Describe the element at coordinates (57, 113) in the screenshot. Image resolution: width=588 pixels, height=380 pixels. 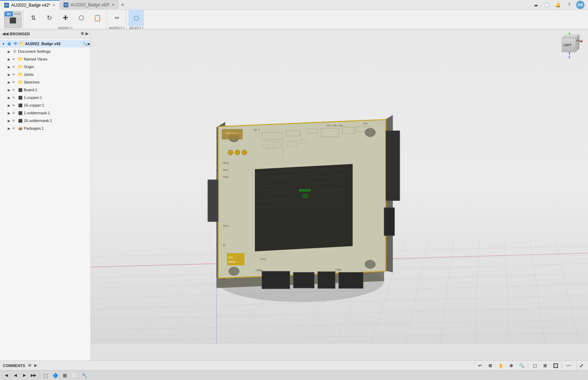
I see `soldermask1-label: 1-soldermask:1` at that location.